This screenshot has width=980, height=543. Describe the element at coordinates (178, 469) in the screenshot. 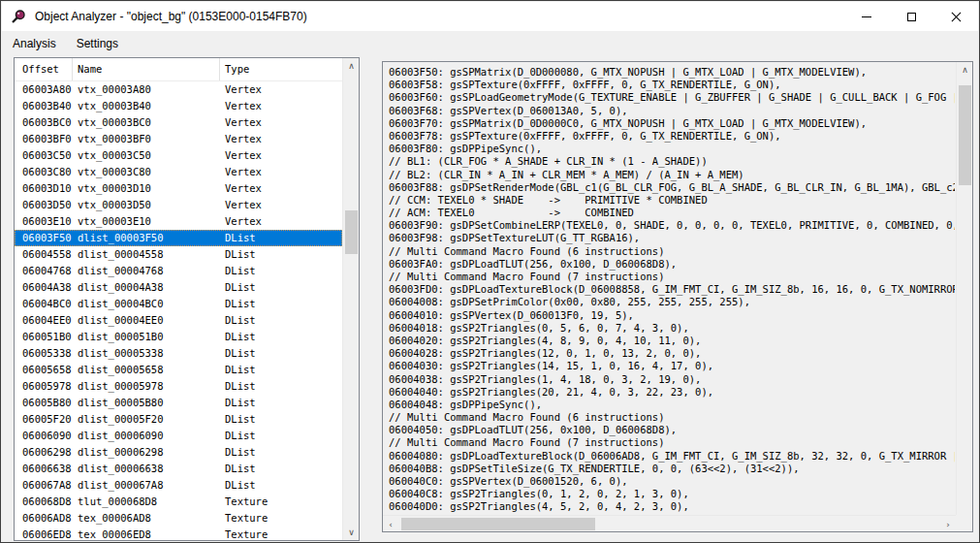

I see `table-row: 06006638dlist_00006638DList` at that location.